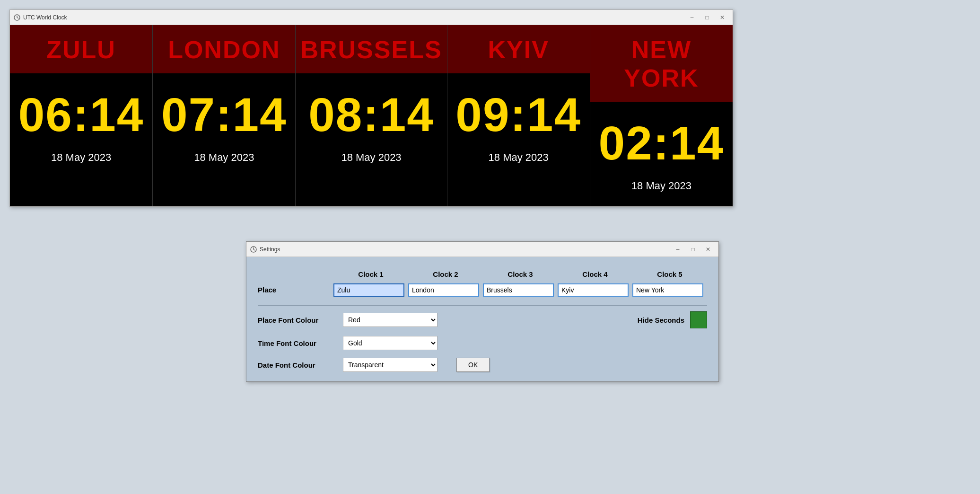 The height and width of the screenshot is (494, 980). What do you see at coordinates (707, 18) in the screenshot?
I see `clock-maximize-button: □` at bounding box center [707, 18].